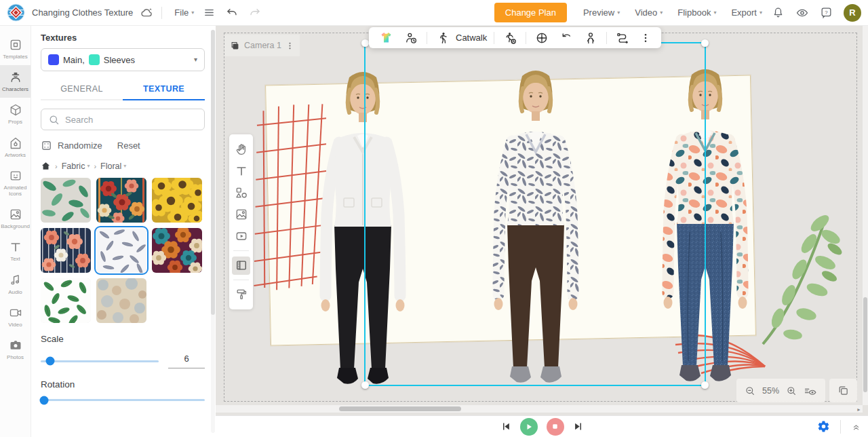 This screenshot has height=437, width=868. What do you see at coordinates (411, 38) in the screenshot?
I see `character-timing-icon` at bounding box center [411, 38].